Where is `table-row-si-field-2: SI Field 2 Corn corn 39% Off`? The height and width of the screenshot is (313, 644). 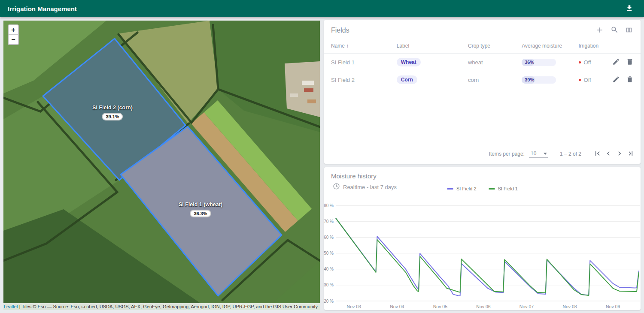
table-row-si-field-2: SI Field 2 Corn corn 39% Off is located at coordinates (483, 80).